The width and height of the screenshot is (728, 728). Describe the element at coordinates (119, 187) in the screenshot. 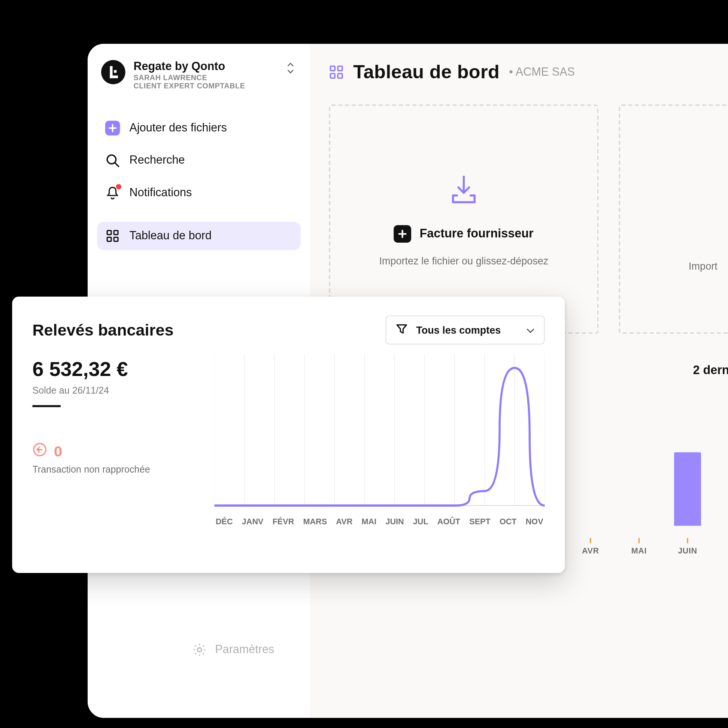

I see `notification-dot` at that location.